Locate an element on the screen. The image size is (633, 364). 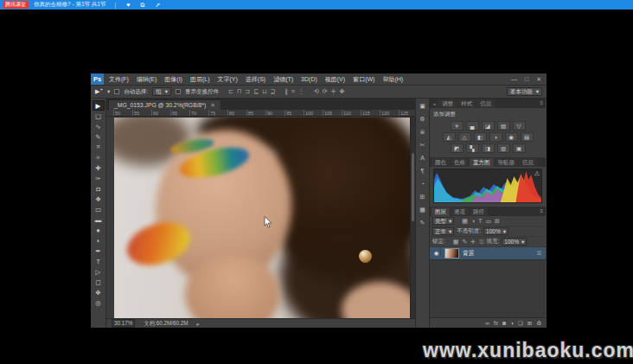
adjustment-icon: ◩ is located at coordinates (457, 149).